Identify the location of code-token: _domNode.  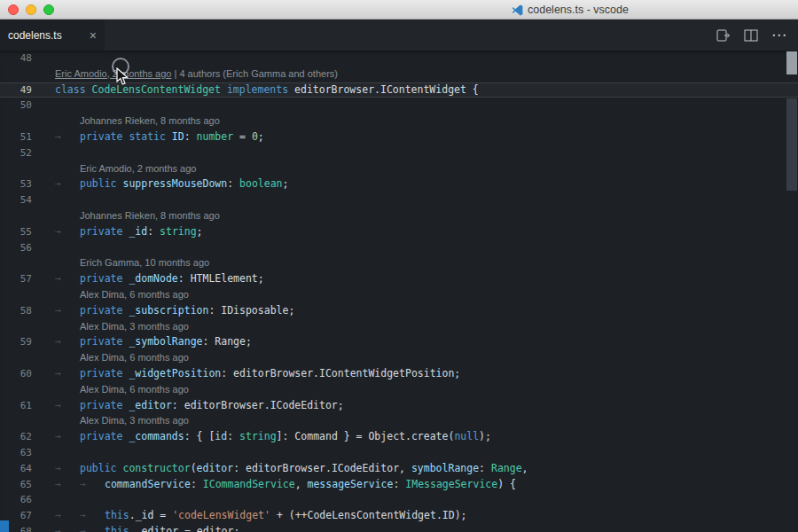
(153, 278).